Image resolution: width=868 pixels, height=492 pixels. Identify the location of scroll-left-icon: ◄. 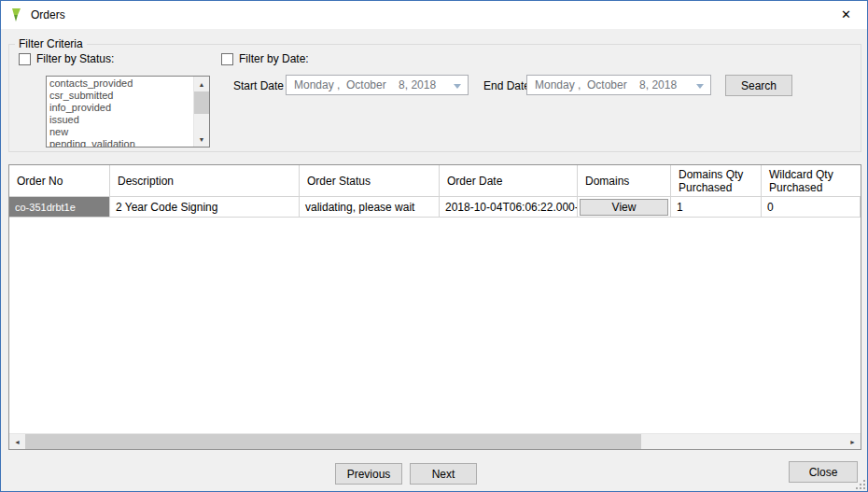
(17, 442).